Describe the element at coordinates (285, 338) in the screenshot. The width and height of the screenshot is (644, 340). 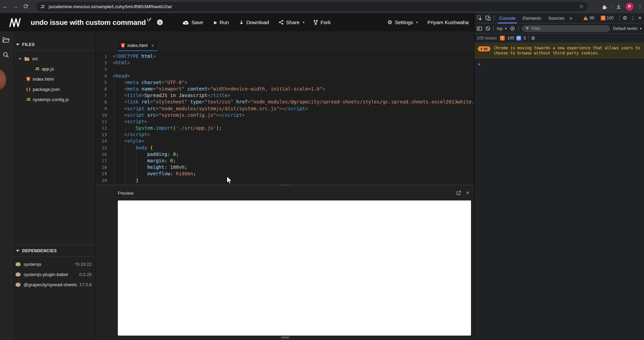
I see `bottom-splitter-grip` at that location.